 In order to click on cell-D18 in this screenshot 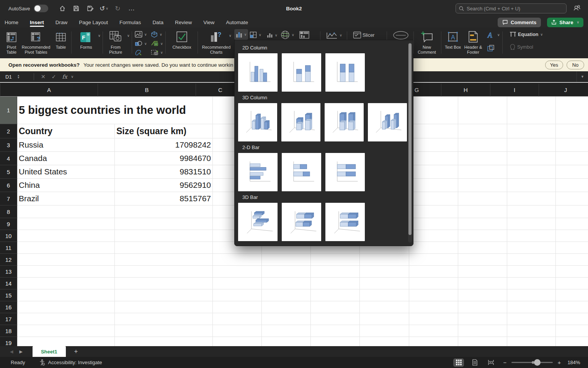, I will do `click(286, 331)`.